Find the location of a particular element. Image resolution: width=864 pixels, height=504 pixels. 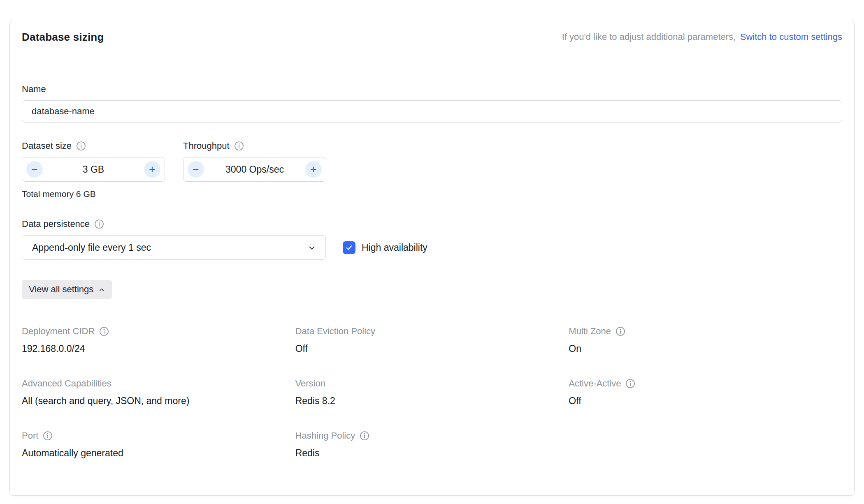

dataset-size-decrement-button: − is located at coordinates (35, 169).